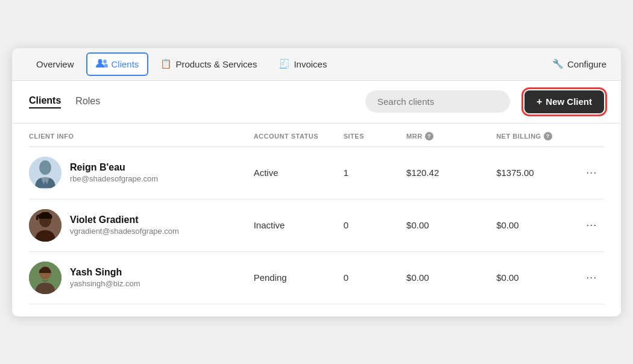 This screenshot has height=364, width=633. What do you see at coordinates (105, 283) in the screenshot?
I see `client-email-2: yashsingh@biz.com` at bounding box center [105, 283].